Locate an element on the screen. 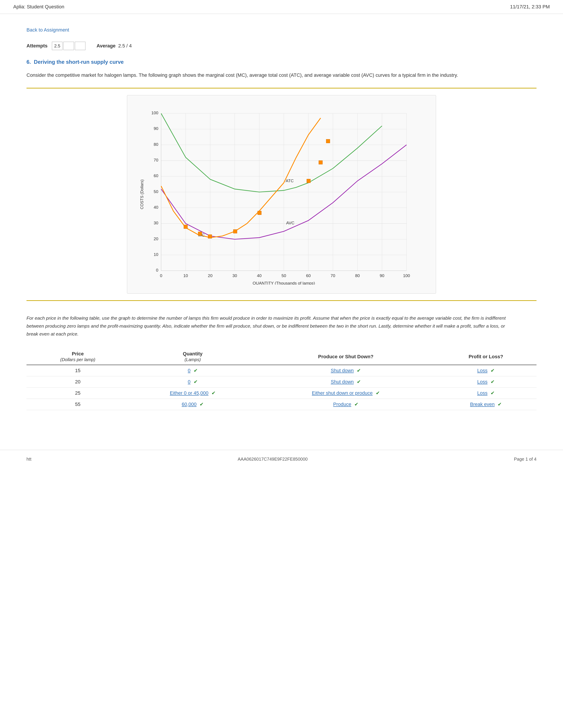 The height and width of the screenshot is (728, 563). question-title: 6. Deriving the short-run supply curve is located at coordinates (282, 62).